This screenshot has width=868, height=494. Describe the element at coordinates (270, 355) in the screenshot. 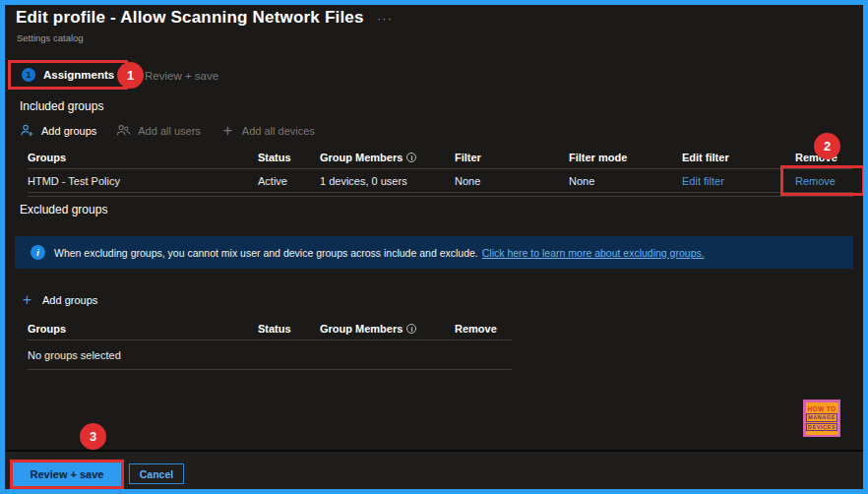

I see `empty-row: No groups selected` at that location.